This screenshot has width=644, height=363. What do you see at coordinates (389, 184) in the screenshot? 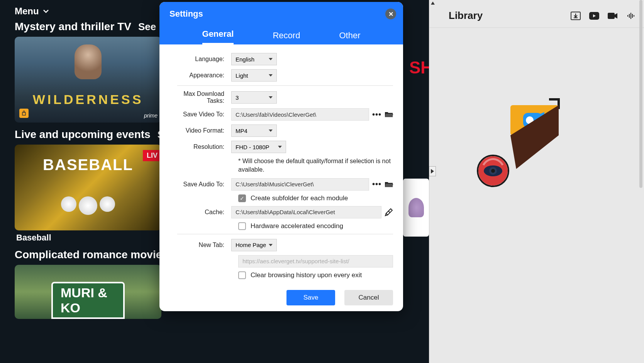
I see `open-folder-audio-icon` at bounding box center [389, 184].